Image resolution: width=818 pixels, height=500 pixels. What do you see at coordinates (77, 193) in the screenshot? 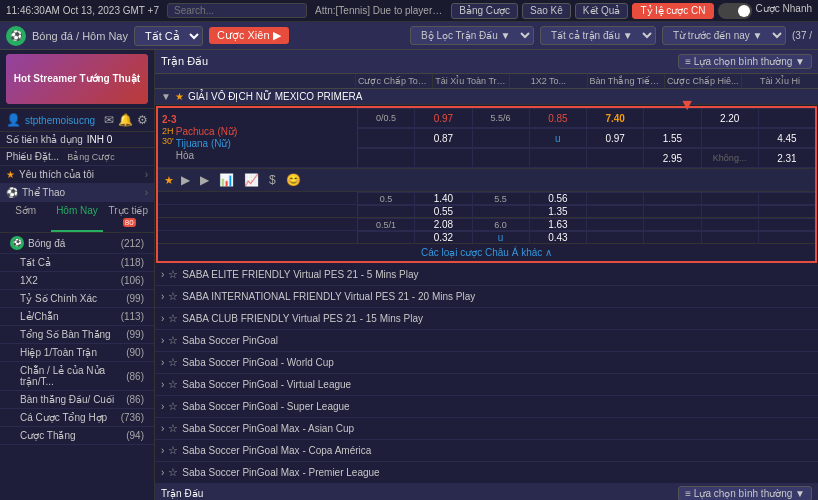
I see `the-thao-menu: ⚽ Thể Thao ›` at bounding box center [77, 193].